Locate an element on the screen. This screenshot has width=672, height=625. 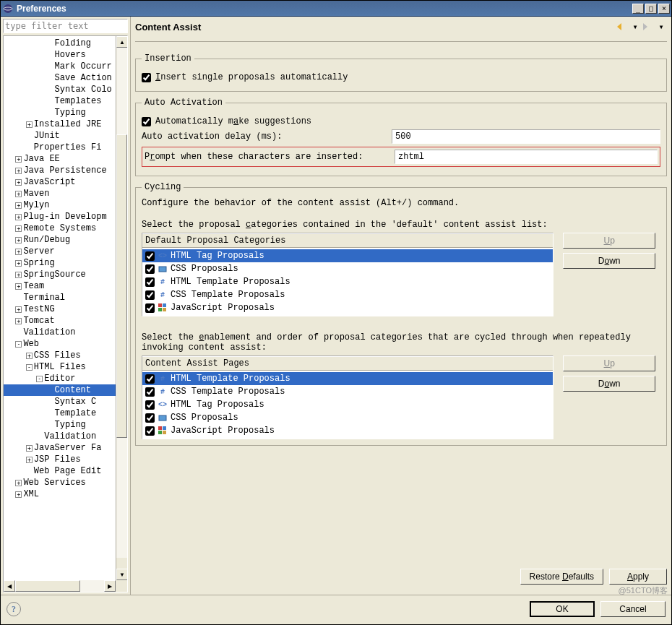
preferences-tree: Folding Hovers Mark Occurr Save Action S… is located at coordinates (59, 308).